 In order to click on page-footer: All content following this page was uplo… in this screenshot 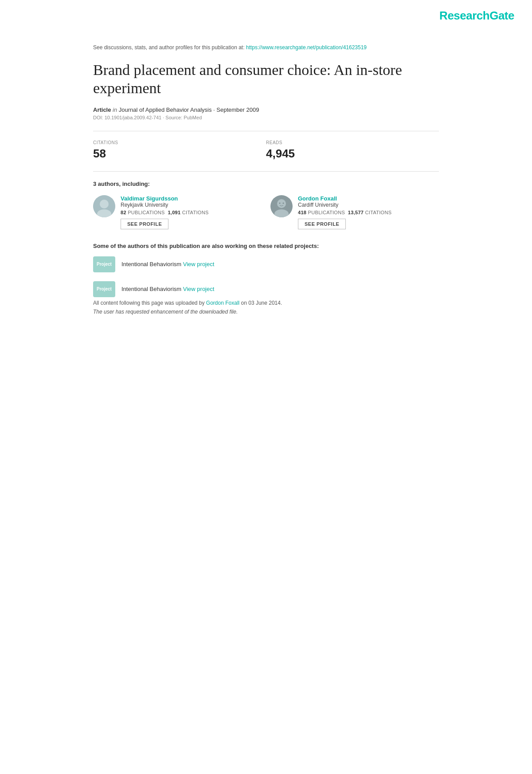, I will do `click(266, 307)`.